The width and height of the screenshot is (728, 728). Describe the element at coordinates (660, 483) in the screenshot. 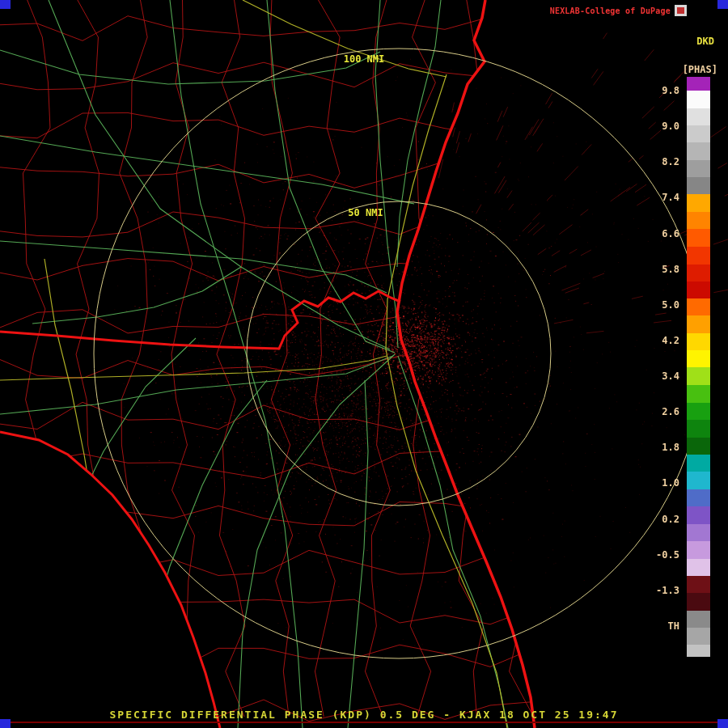

I see `colorbar-tick-label: 1.0` at that location.